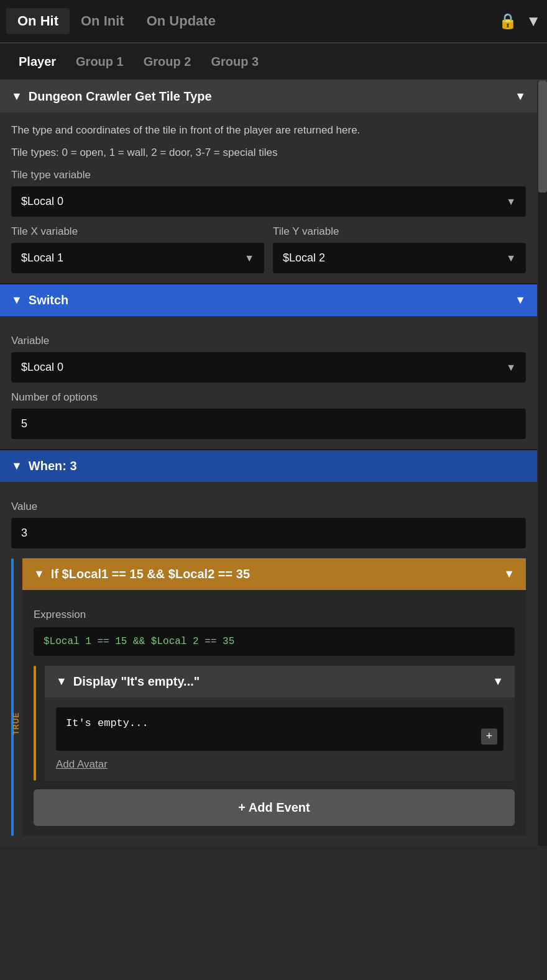 The image size is (547, 980). I want to click on tab-bar: On Hit On Init On Update 🔒 ▼, so click(274, 22).